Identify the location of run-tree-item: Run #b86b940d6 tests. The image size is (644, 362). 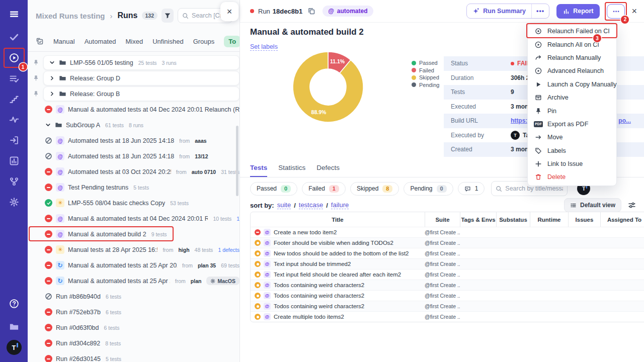
(136, 297).